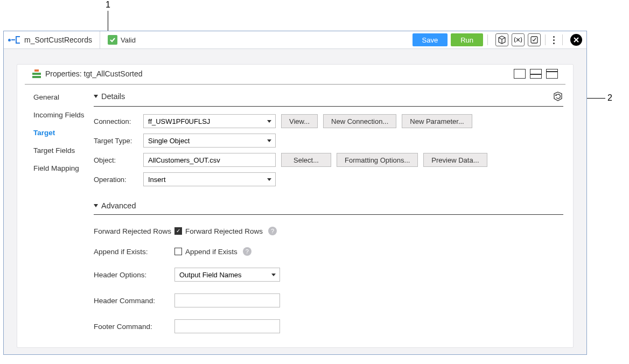 The image size is (629, 364). Describe the element at coordinates (306, 160) in the screenshot. I see `select-object-button: Select...` at that location.